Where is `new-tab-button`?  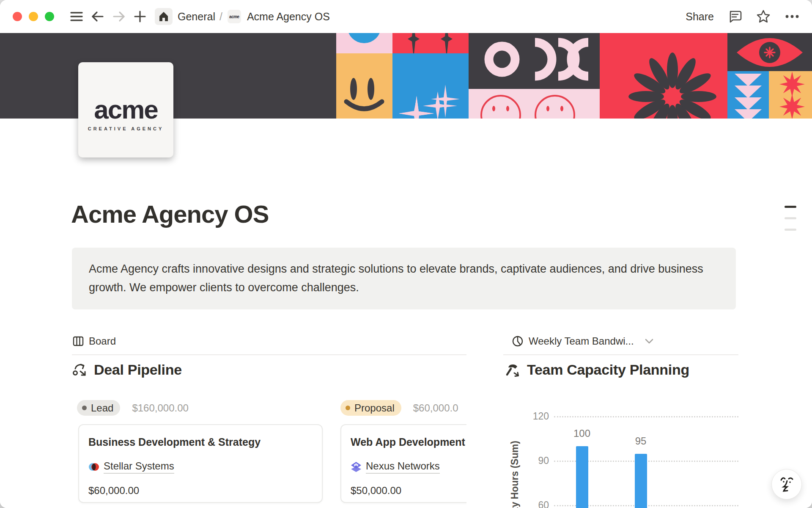
new-tab-button is located at coordinates (140, 17).